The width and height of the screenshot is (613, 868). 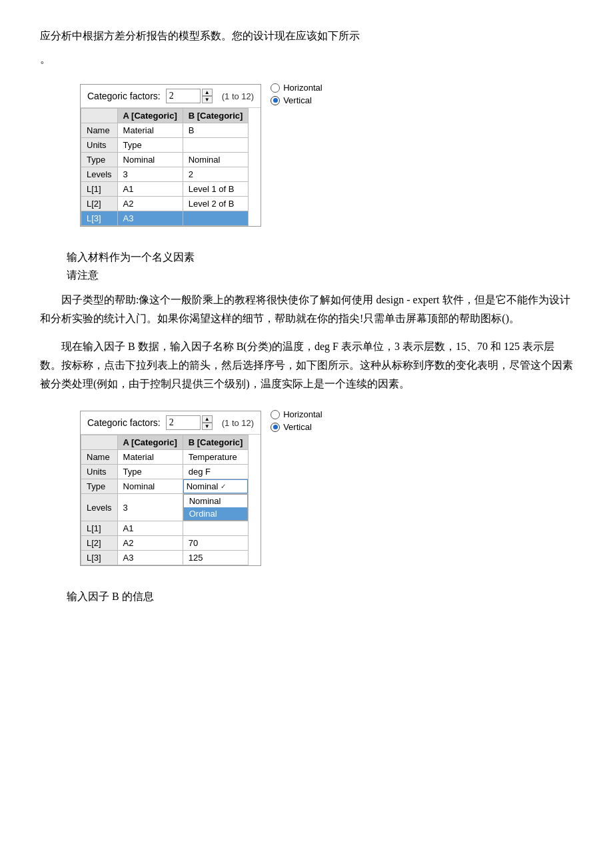 I want to click on table1-label-units: Units, so click(x=100, y=145).